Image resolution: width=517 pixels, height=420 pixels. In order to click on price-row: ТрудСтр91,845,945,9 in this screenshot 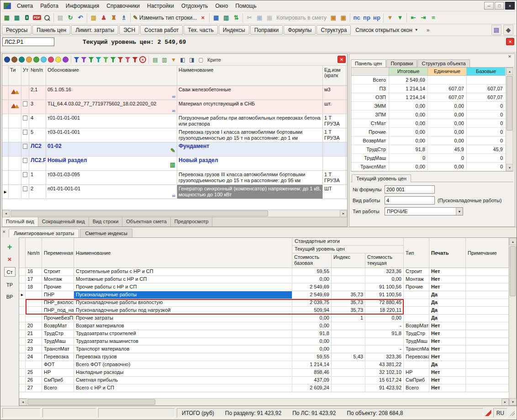, I will do `click(428, 150)`.